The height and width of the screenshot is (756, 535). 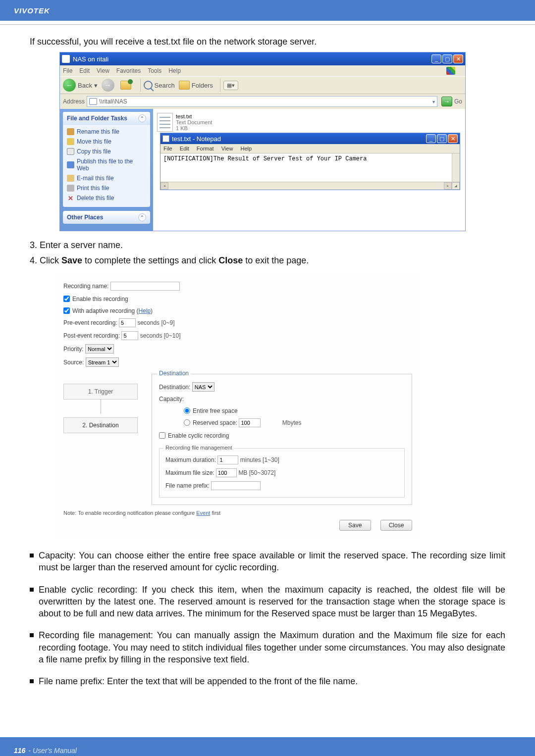 I want to click on close-button-form: Close, so click(x=396, y=525).